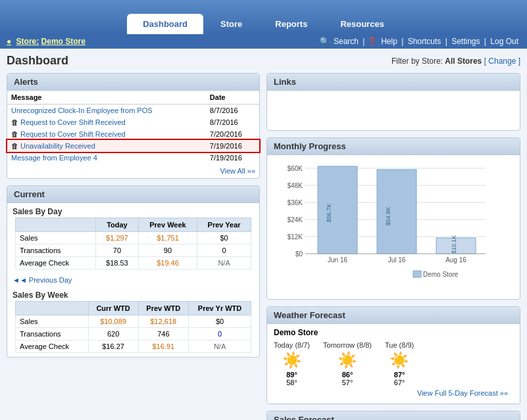  I want to click on tab-resources: Resources, so click(362, 24).